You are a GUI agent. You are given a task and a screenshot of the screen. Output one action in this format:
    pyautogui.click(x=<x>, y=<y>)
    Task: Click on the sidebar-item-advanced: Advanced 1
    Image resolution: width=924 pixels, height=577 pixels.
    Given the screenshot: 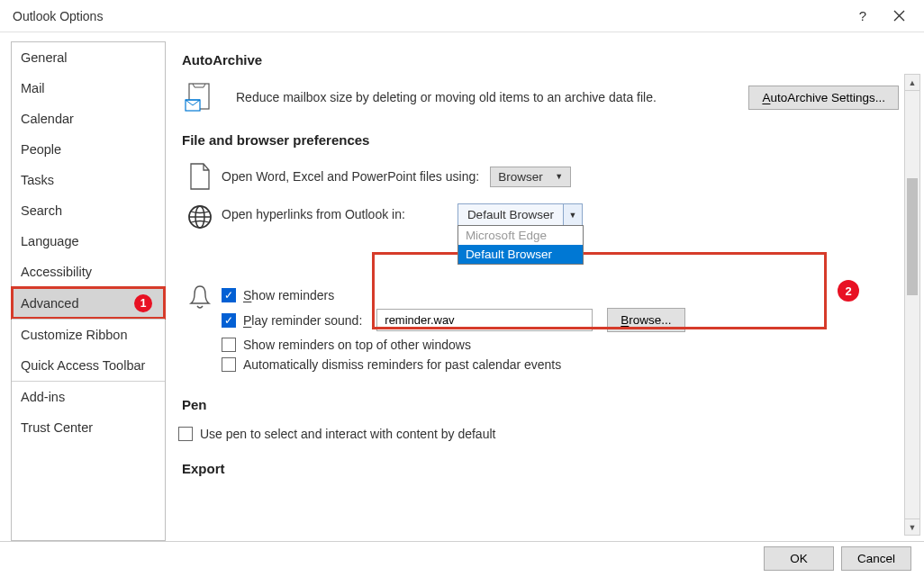 What is the action you would take?
    pyautogui.click(x=88, y=302)
    